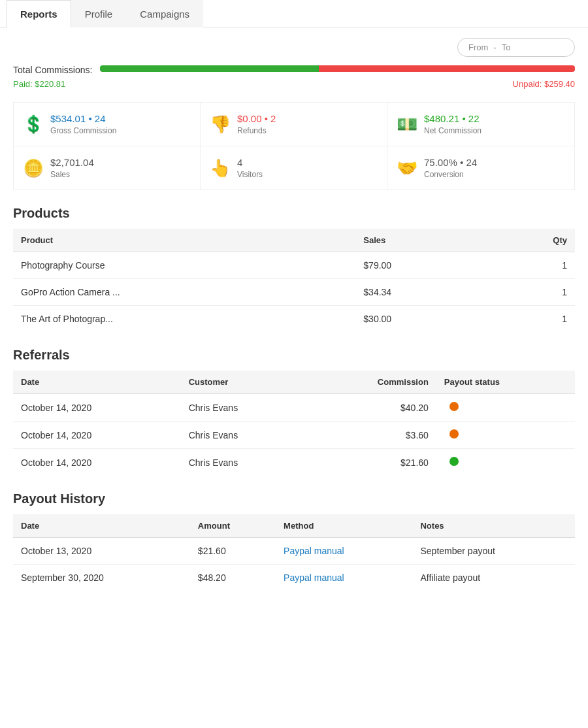 The width and height of the screenshot is (588, 728). Describe the element at coordinates (372, 408) in the screenshot. I see `referral-commission: $40.20` at that location.